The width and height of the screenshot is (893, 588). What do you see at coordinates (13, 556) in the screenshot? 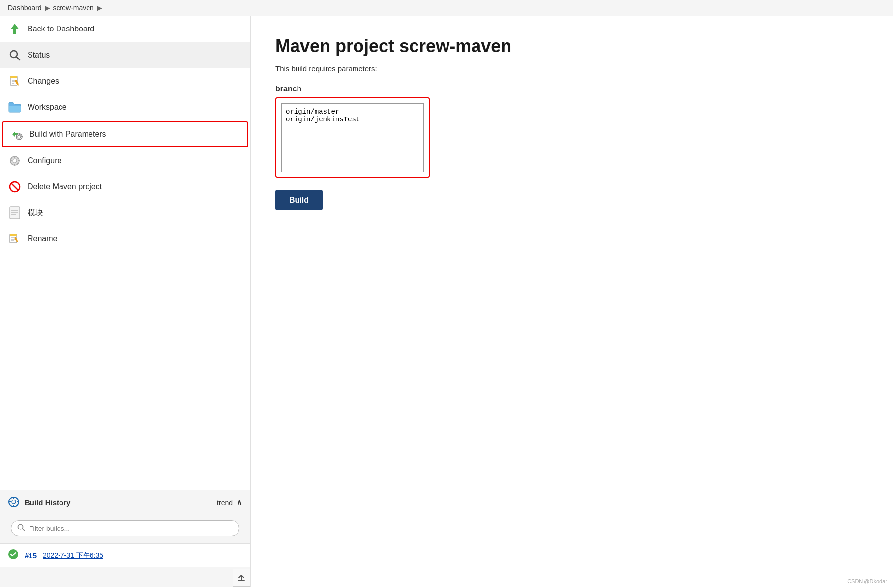
I see `build-success-icon` at bounding box center [13, 556].